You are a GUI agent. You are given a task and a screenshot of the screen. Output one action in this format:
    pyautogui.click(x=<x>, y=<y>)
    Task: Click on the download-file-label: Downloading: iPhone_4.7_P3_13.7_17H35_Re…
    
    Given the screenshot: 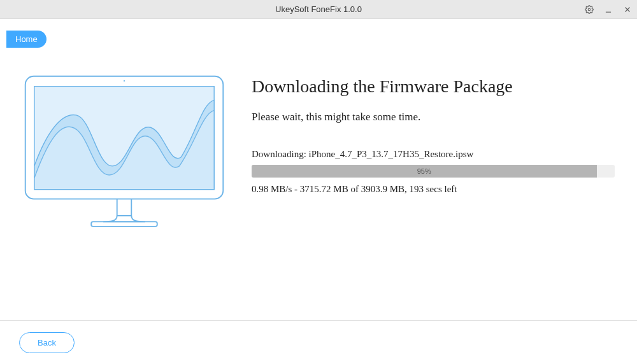 What is the action you would take?
    pyautogui.click(x=433, y=154)
    